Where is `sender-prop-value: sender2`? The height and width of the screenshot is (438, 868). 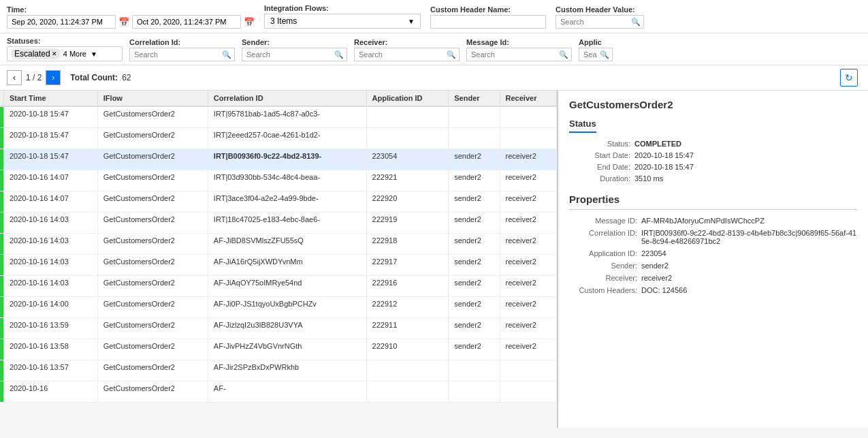
sender-prop-value: sender2 is located at coordinates (655, 266).